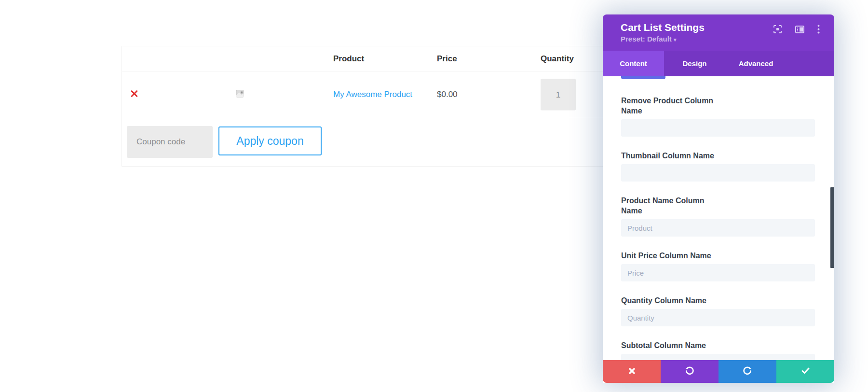 The width and height of the screenshot is (868, 392). What do you see at coordinates (718, 311) in the screenshot?
I see `field-quantity-column-name: Quantity Column Name` at bounding box center [718, 311].